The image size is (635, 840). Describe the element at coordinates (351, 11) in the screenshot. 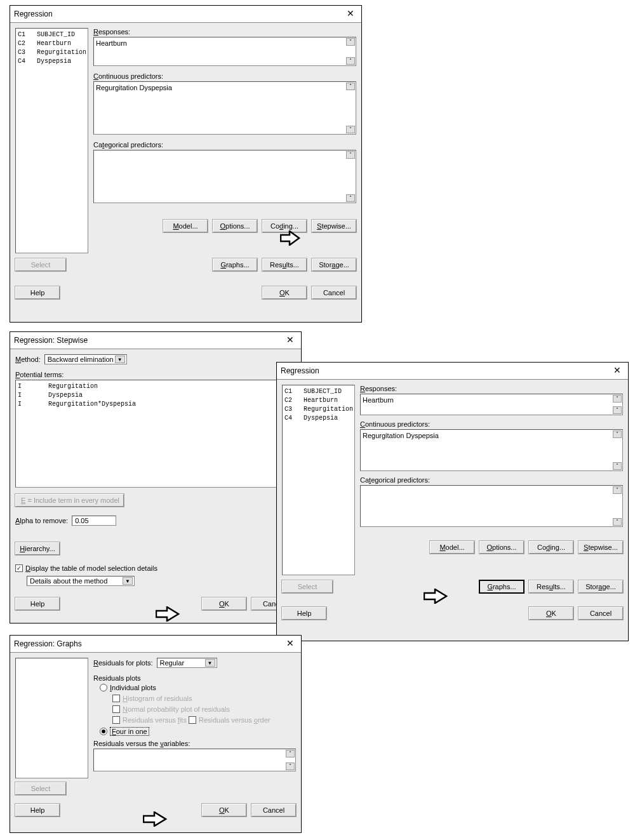

I see `close-icon: ✕` at that location.